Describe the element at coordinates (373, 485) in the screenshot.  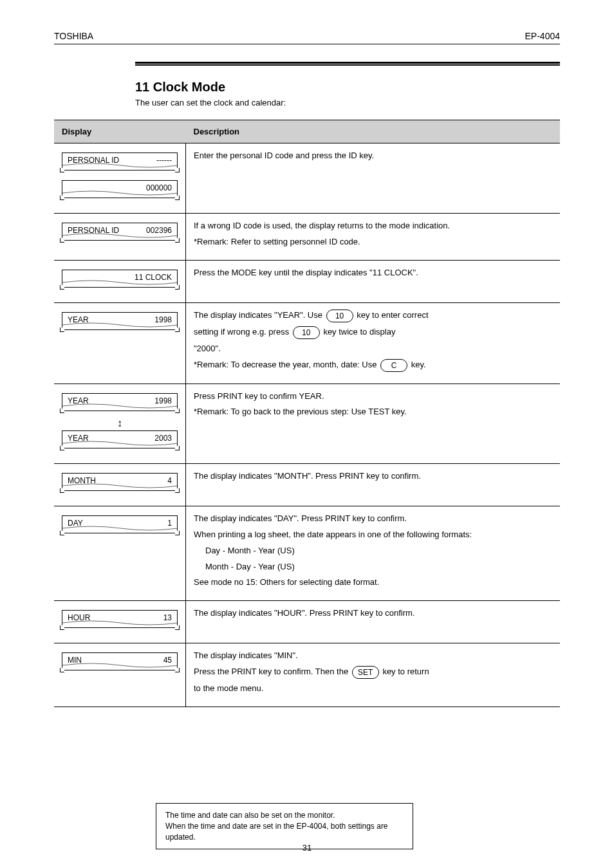
I see `table-desc: The display indicates "MONTH". Press PRI…` at that location.